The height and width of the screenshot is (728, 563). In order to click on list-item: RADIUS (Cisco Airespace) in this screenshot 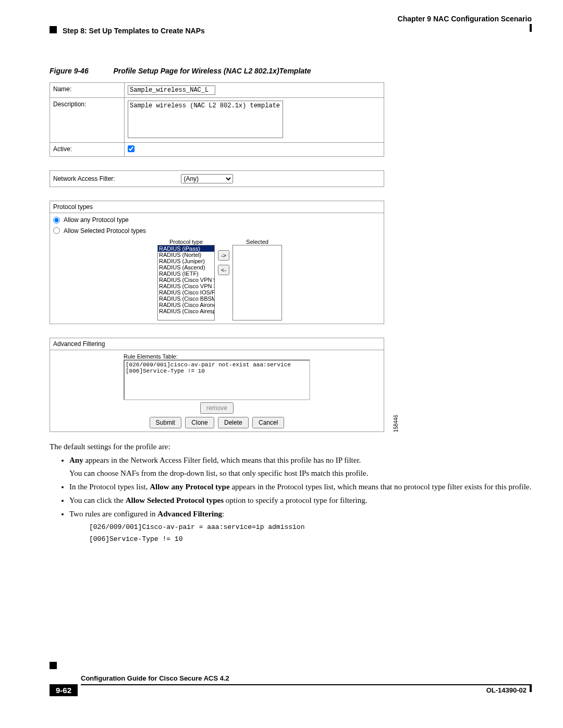, I will do `click(186, 311)`.